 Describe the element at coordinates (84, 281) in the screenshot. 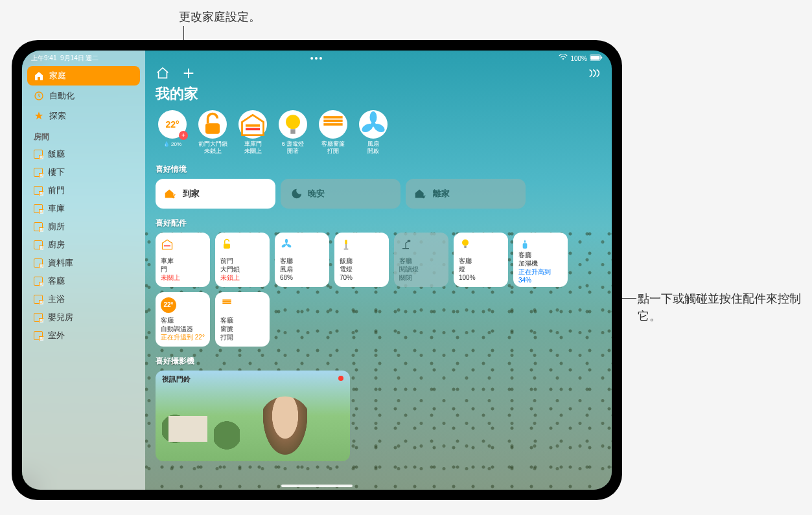

I see `room-item: 客廳` at that location.